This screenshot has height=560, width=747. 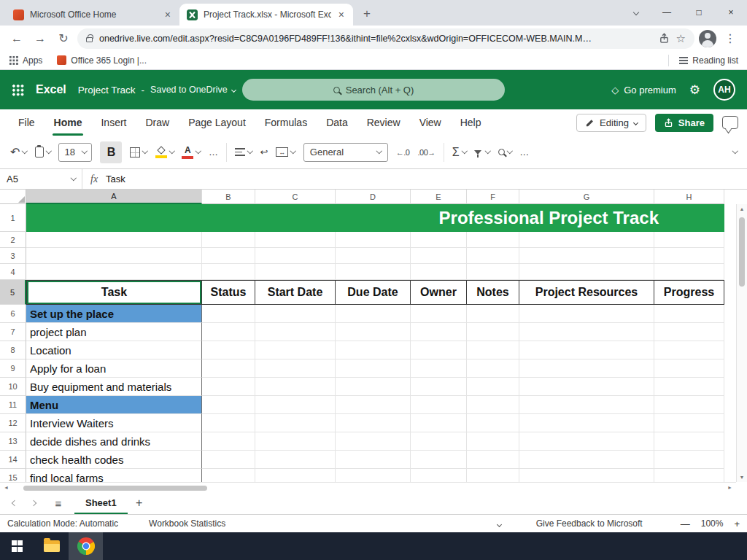 What do you see at coordinates (374, 369) in the screenshot?
I see `cell-D9` at bounding box center [374, 369].